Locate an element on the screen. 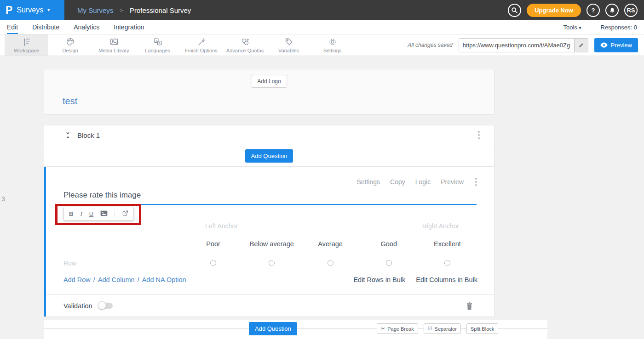 Image resolution: width=644 pixels, height=339 pixels. block-menu-kebab-icon is located at coordinates (479, 135).